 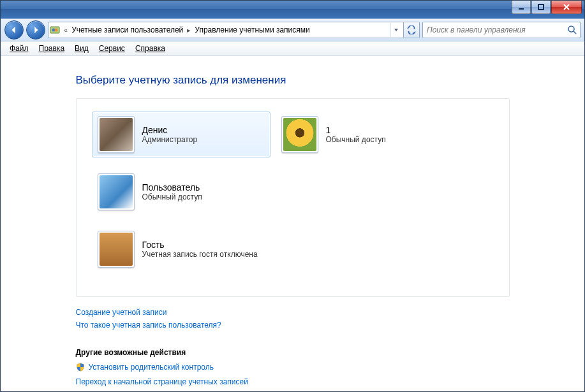 What do you see at coordinates (170, 140) in the screenshot?
I see `user-role: Администратор` at bounding box center [170, 140].